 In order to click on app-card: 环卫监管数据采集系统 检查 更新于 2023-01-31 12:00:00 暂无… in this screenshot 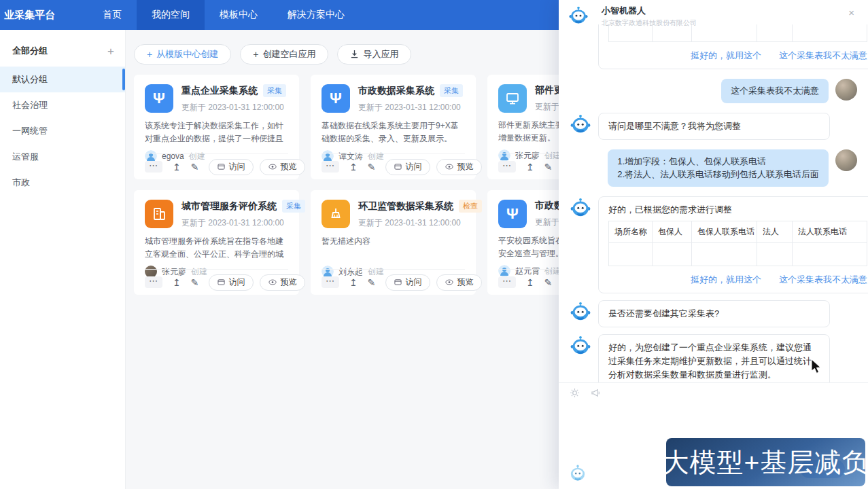, I will do `click(393, 242)`.